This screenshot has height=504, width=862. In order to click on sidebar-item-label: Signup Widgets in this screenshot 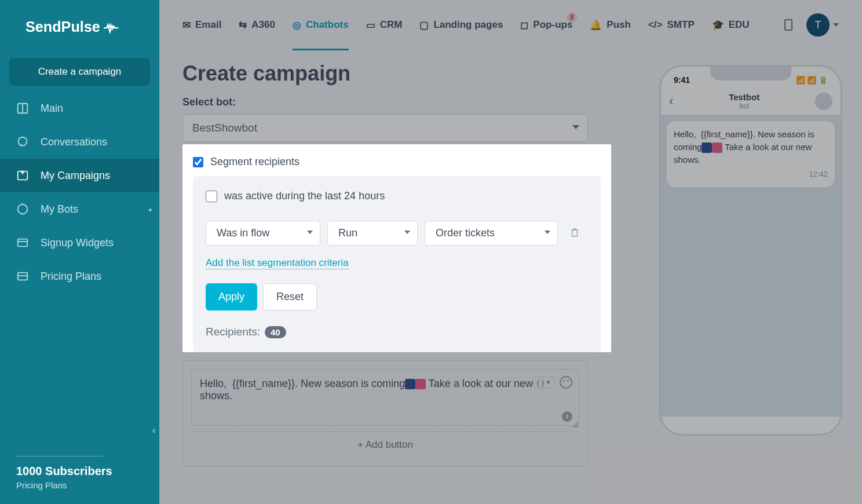, I will do `click(77, 243)`.